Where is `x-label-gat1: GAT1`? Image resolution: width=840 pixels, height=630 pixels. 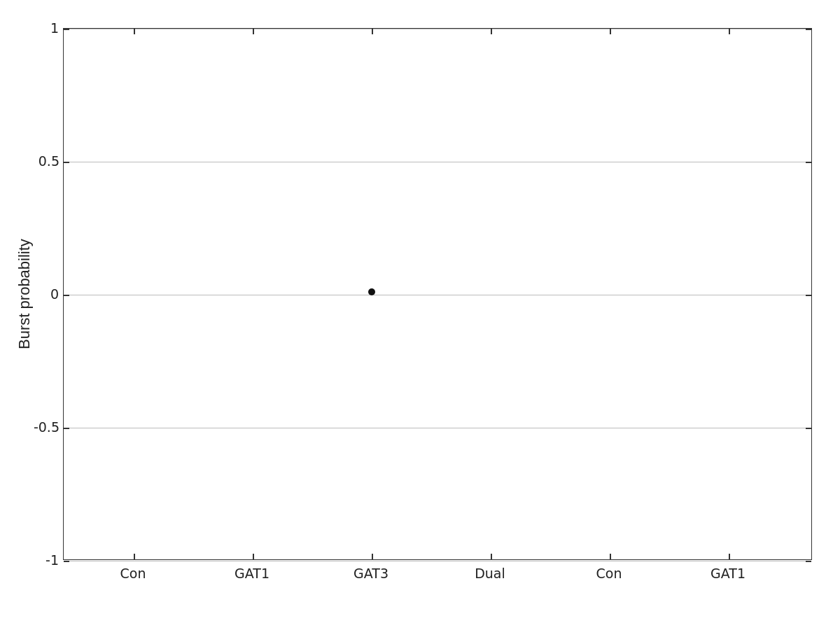 x-label-gat1: GAT1 is located at coordinates (252, 573).